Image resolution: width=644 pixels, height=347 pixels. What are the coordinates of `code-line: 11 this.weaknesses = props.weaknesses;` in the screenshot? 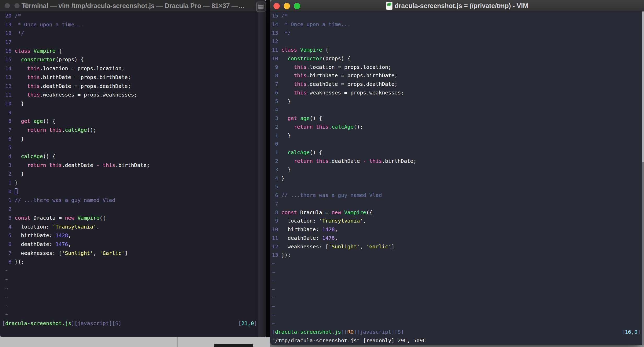 It's located at (133, 95).